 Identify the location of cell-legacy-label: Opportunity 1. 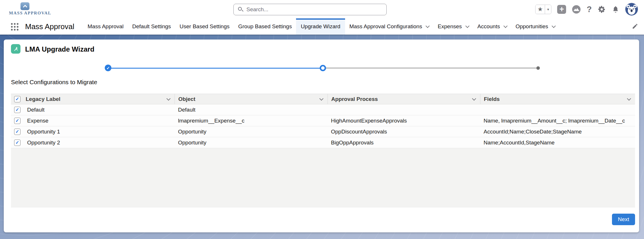
(99, 132).